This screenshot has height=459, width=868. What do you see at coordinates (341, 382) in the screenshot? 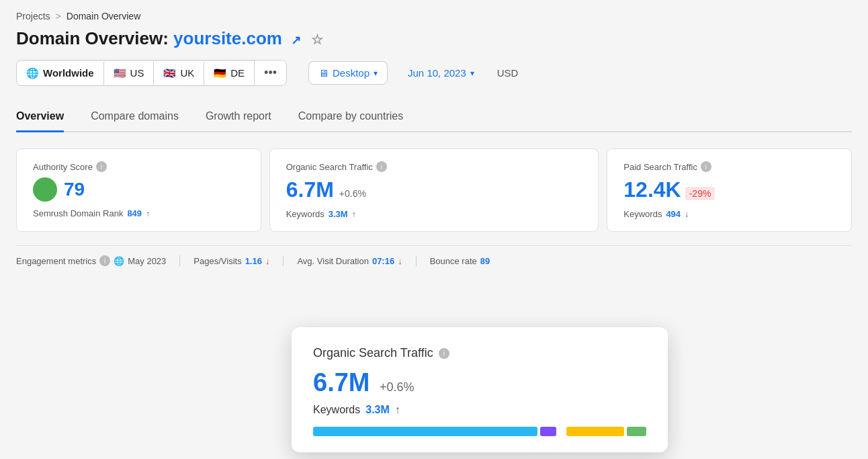
I see `tooltip-main-value: 6.7M` at bounding box center [341, 382].